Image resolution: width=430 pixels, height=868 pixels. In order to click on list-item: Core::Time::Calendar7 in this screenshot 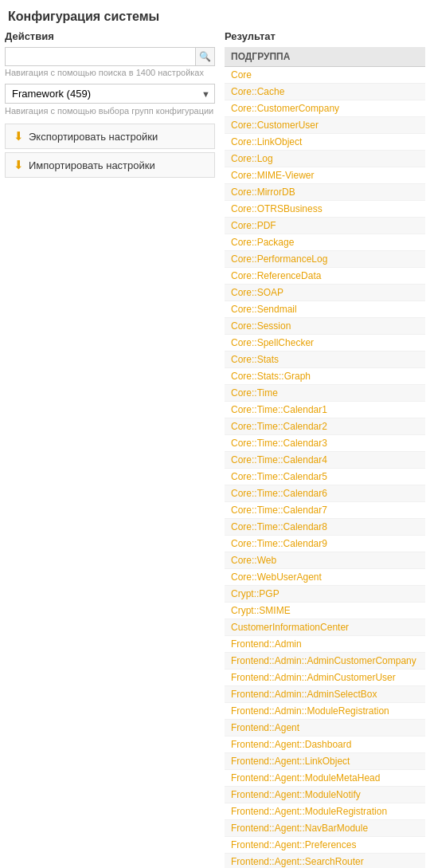, I will do `click(279, 510)`.